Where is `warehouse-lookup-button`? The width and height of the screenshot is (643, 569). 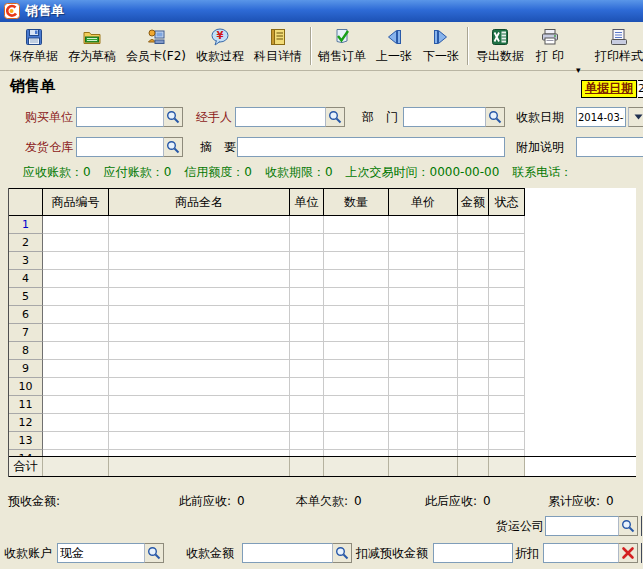 warehouse-lookup-button is located at coordinates (173, 147).